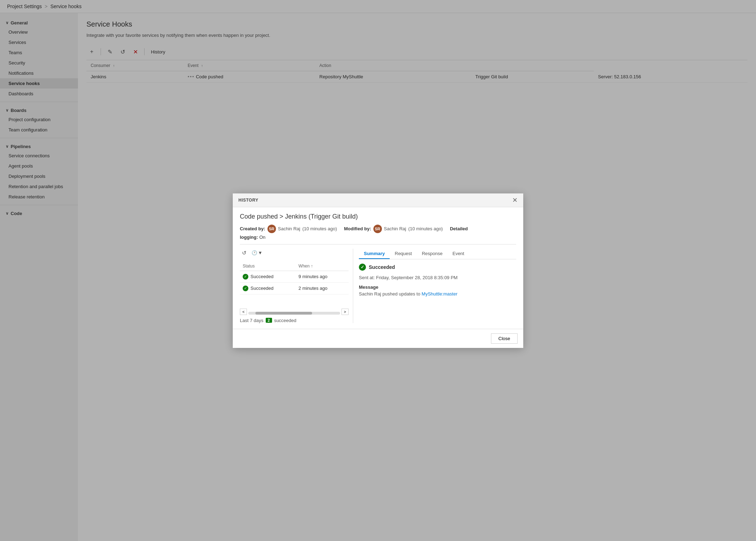 Image resolution: width=756 pixels, height=541 pixels. Describe the element at coordinates (390, 294) in the screenshot. I see `detail-message-prefix: Sachin Raj pushed updates to` at that location.